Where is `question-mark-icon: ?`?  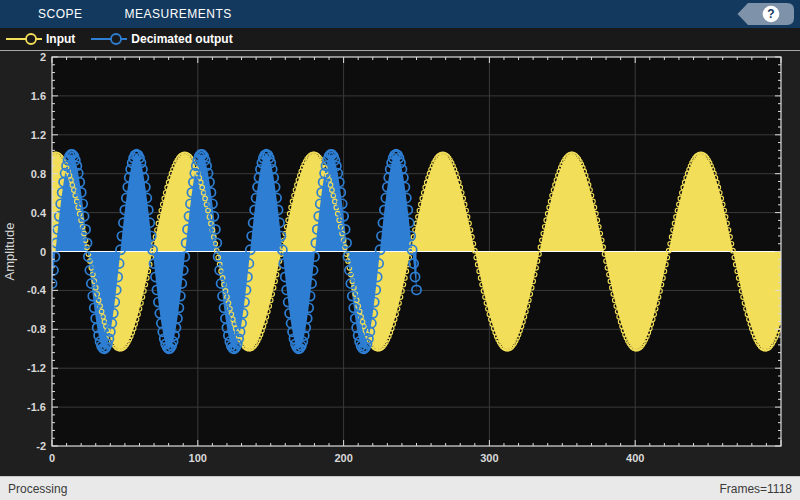 question-mark-icon: ? is located at coordinates (771, 14).